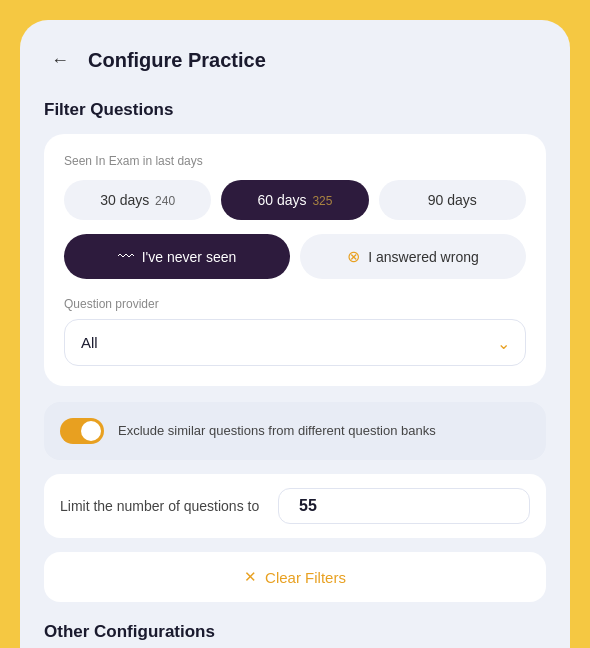  I want to click on back-button: ←, so click(60, 60).